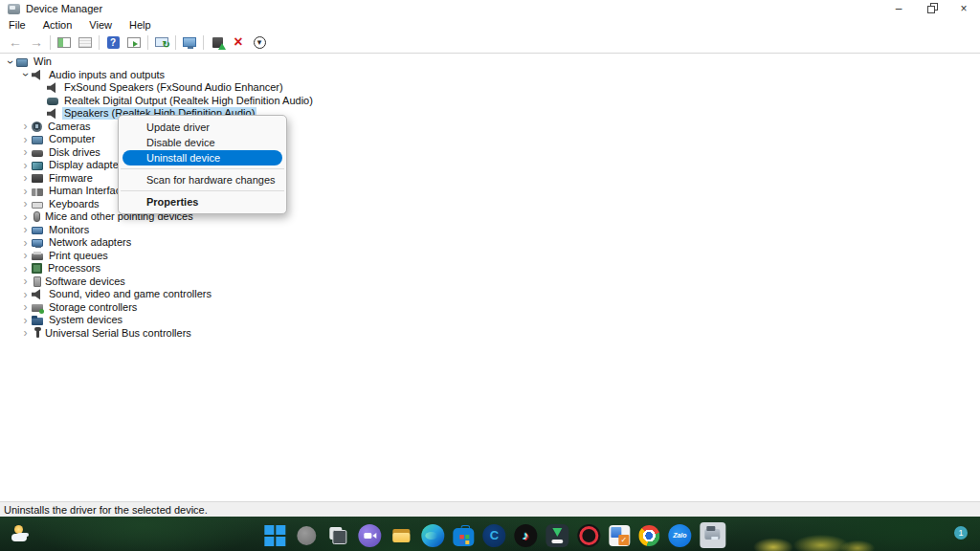  I want to click on file-explorer-icon, so click(401, 536).